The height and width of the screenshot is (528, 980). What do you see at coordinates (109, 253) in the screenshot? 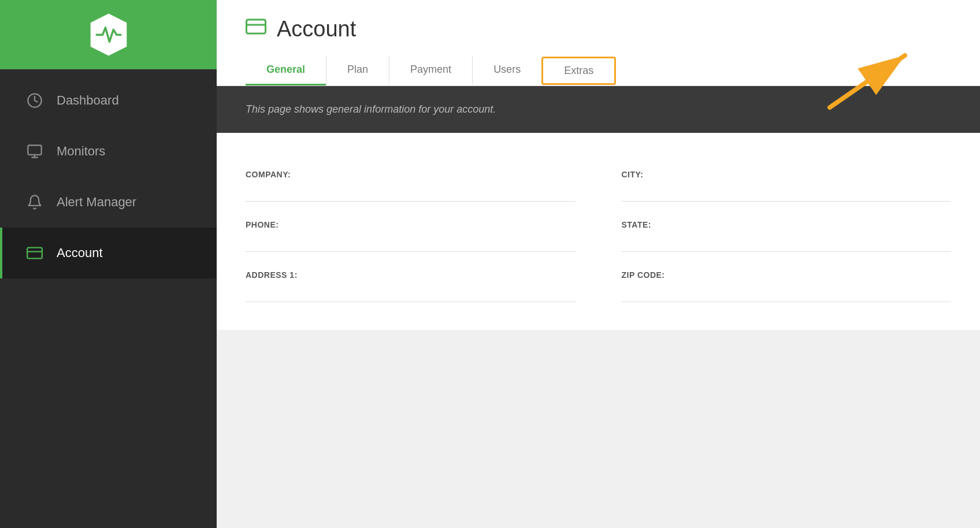
I see `sidebar-item-account: Account` at bounding box center [109, 253].